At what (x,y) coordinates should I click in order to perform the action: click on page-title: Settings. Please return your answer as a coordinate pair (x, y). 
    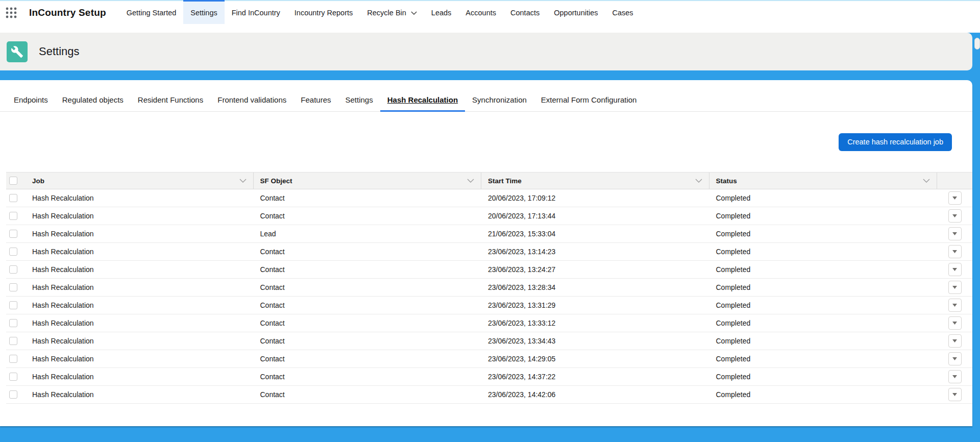
    Looking at the image, I should click on (59, 52).